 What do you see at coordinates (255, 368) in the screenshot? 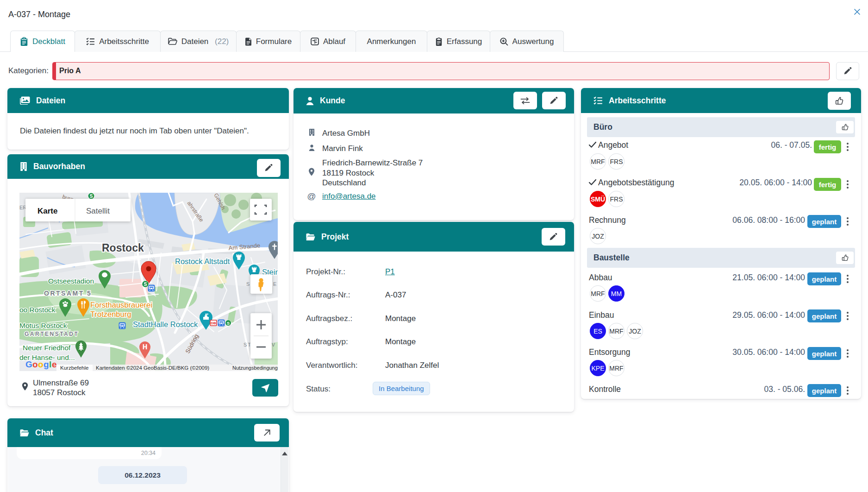
I see `svg-text: Nutzungsbedingungen` at bounding box center [255, 368].